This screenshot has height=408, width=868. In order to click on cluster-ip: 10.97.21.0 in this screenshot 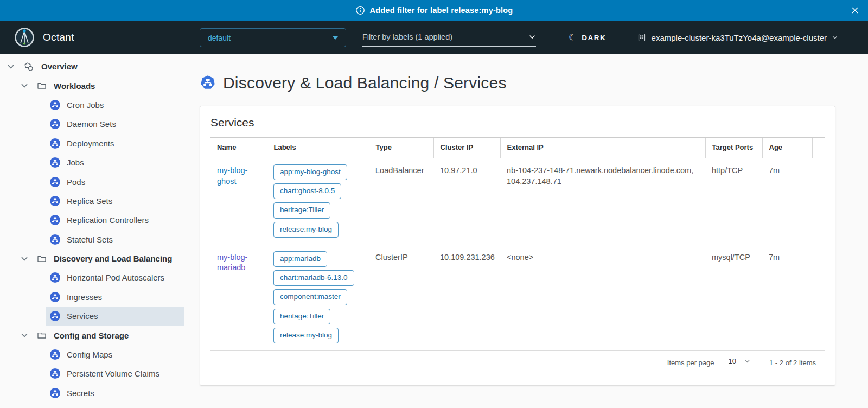, I will do `click(467, 202)`.